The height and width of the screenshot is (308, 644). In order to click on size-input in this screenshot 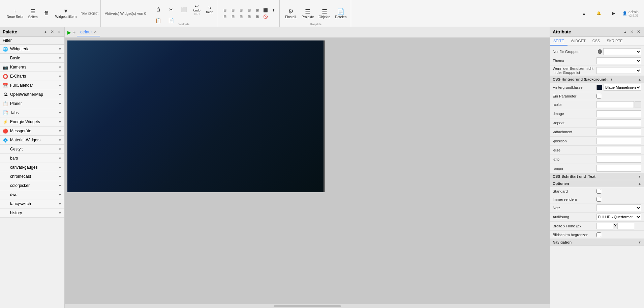, I will do `click(619, 150)`.